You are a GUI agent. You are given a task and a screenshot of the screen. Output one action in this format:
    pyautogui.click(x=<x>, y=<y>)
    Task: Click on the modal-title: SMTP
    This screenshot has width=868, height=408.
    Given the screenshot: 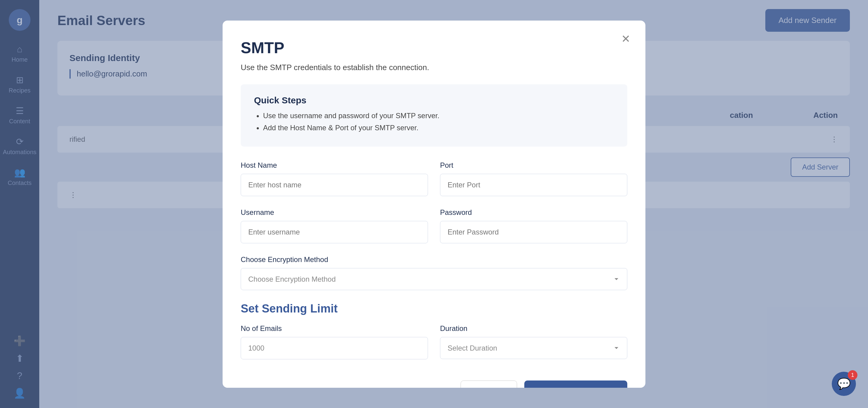 What is the action you would take?
    pyautogui.click(x=434, y=48)
    